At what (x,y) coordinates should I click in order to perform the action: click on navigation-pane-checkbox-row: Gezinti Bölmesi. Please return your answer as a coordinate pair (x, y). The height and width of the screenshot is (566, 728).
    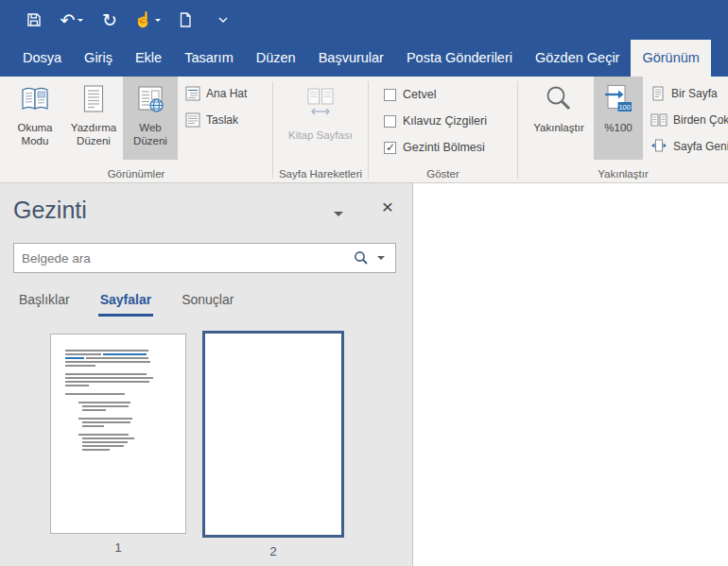
    Looking at the image, I should click on (450, 147).